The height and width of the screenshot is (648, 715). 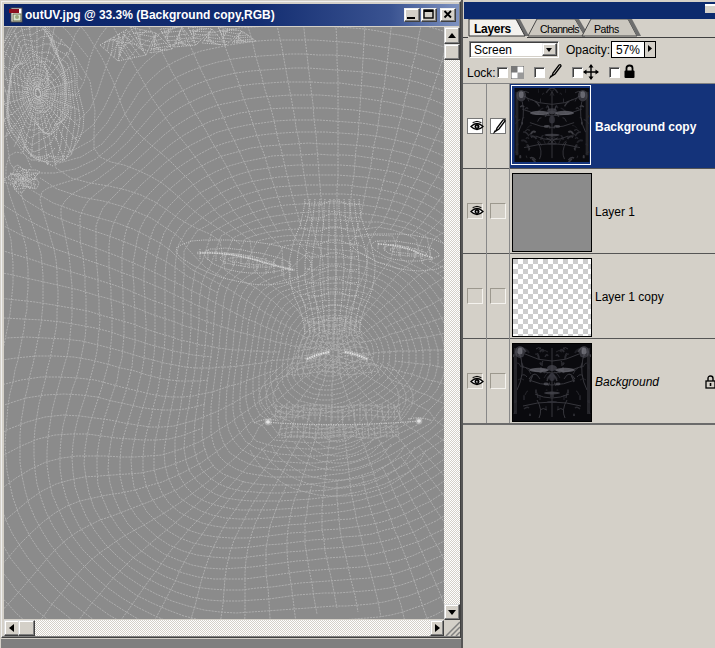 I want to click on svg-text: Paths, so click(x=606, y=29).